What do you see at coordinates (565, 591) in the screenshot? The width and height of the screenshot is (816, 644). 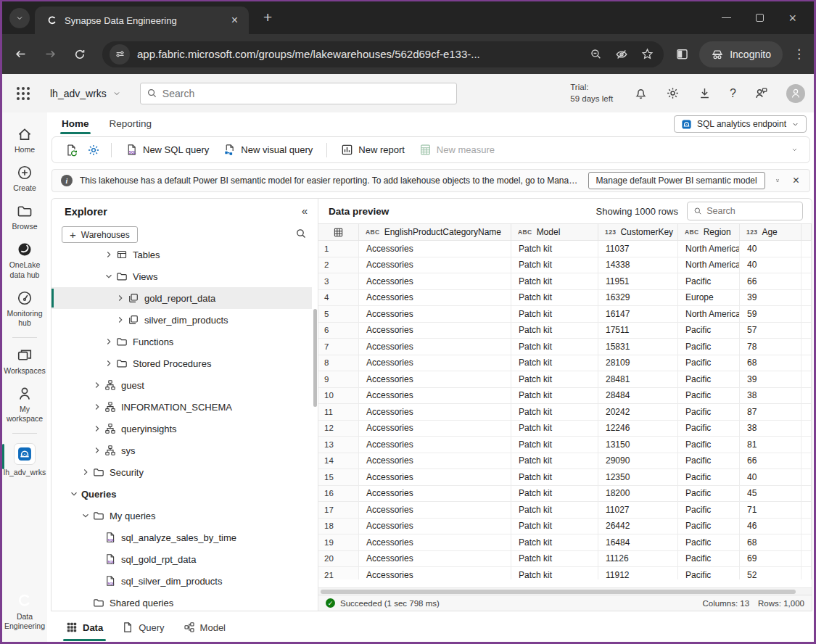 I see `scrollbar-track` at bounding box center [565, 591].